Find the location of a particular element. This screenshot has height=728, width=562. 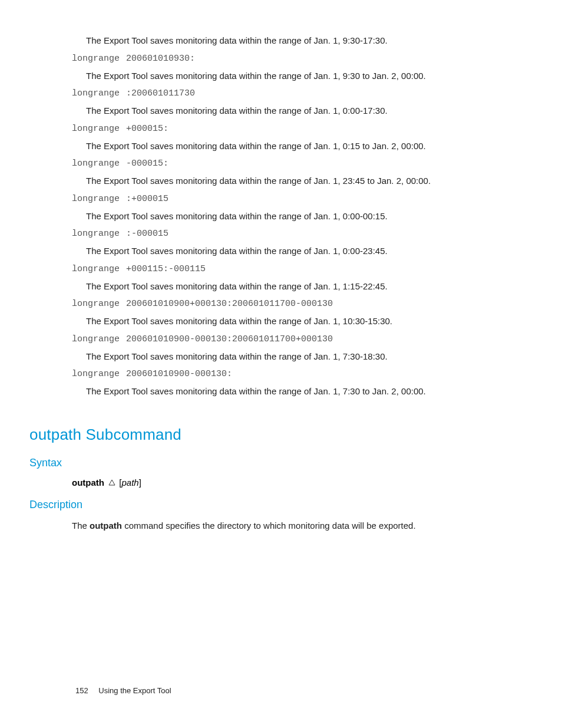

example-code: longrange +000115:-000115 is located at coordinates (302, 269).